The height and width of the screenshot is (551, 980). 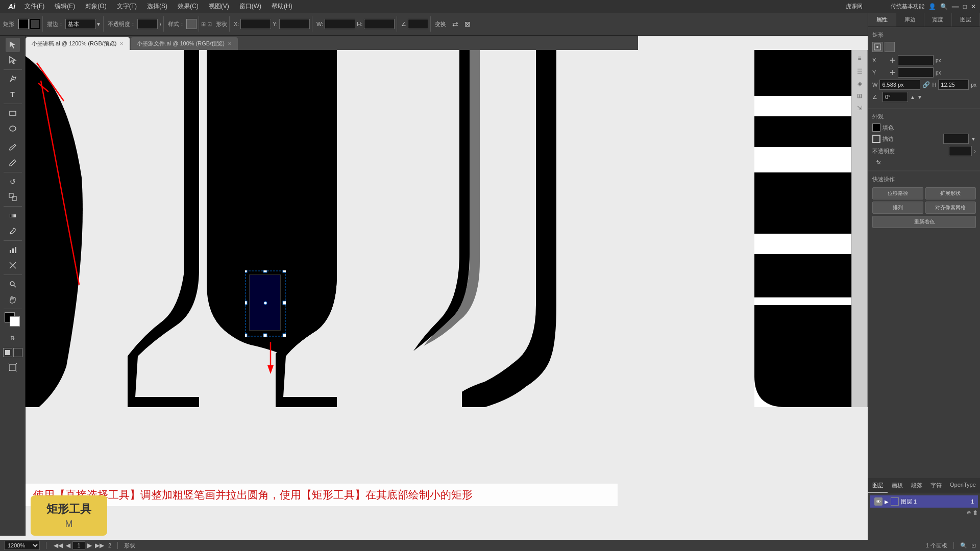 I want to click on layer-visibility-icon: 👁, so click(x=878, y=502).